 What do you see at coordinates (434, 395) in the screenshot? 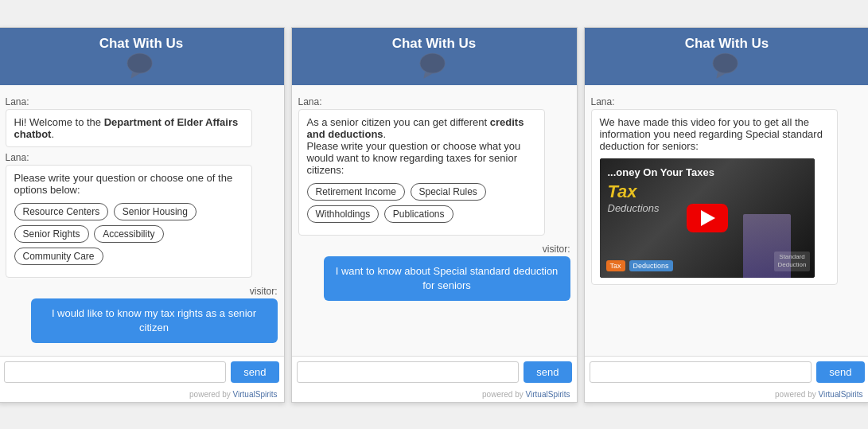
I see `powered-by-2: powered by VirtualSpirits` at bounding box center [434, 395].